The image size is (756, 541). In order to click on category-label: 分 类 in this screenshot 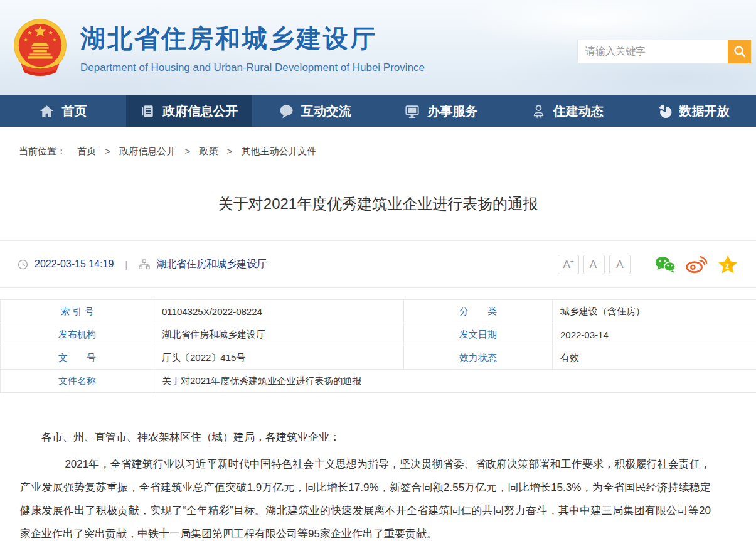, I will do `click(478, 311)`.